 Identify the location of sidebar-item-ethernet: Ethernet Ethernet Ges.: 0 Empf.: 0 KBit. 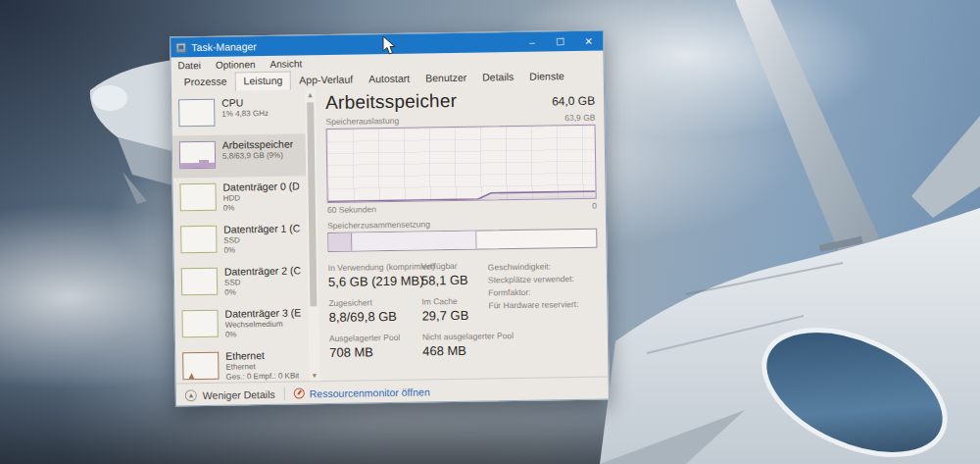
(243, 363).